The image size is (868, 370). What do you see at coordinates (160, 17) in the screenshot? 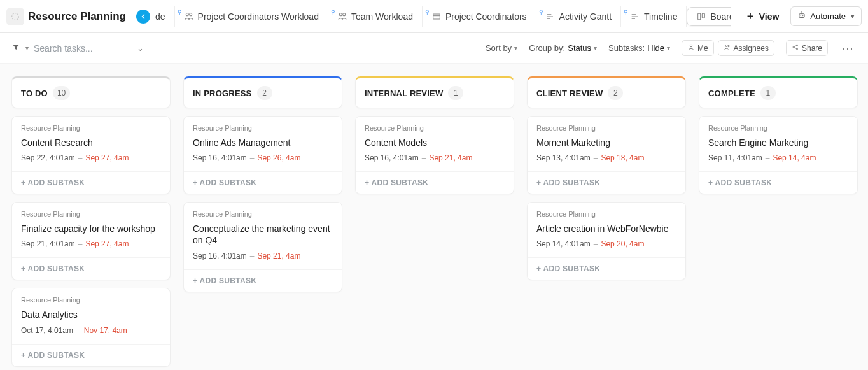
I see `view-label: de` at bounding box center [160, 17].